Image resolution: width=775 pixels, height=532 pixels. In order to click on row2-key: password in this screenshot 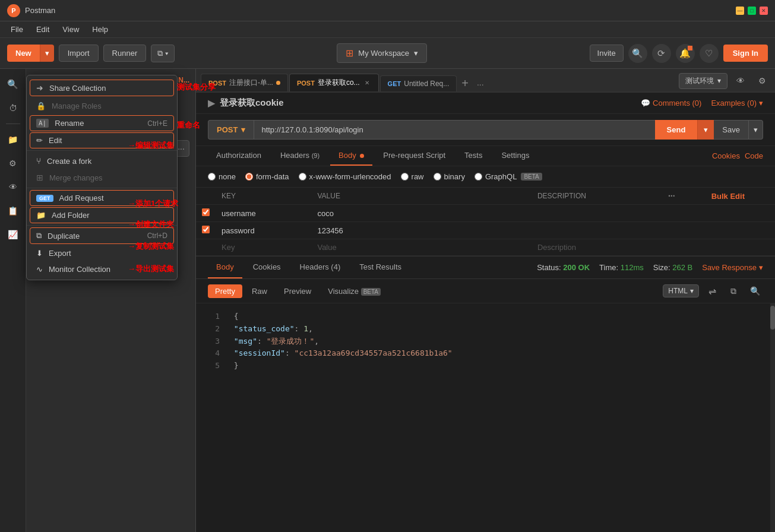, I will do `click(264, 230)`.